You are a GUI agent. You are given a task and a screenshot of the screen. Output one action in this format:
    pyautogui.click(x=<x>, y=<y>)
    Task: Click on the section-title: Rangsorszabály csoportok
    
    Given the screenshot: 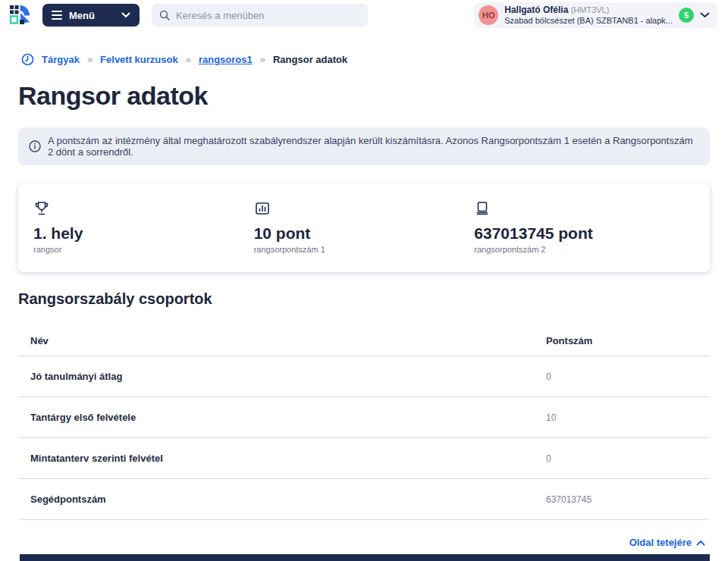 What is the action you would take?
    pyautogui.click(x=373, y=299)
    